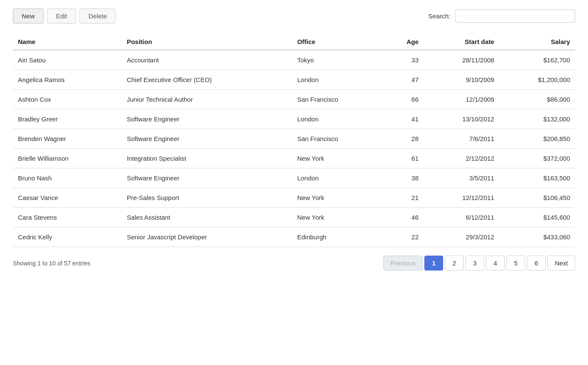 The image size is (588, 365). Describe the element at coordinates (294, 42) in the screenshot. I see `header-row: Name Position Office Age Start date Sala…` at that location.